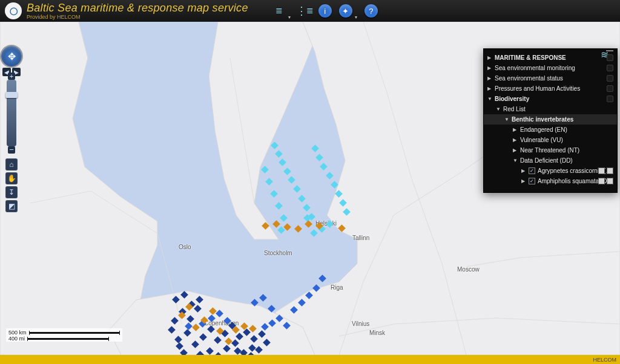  I want to click on group-monitoring: ▶Sea environmental monitoring, so click(550, 68).